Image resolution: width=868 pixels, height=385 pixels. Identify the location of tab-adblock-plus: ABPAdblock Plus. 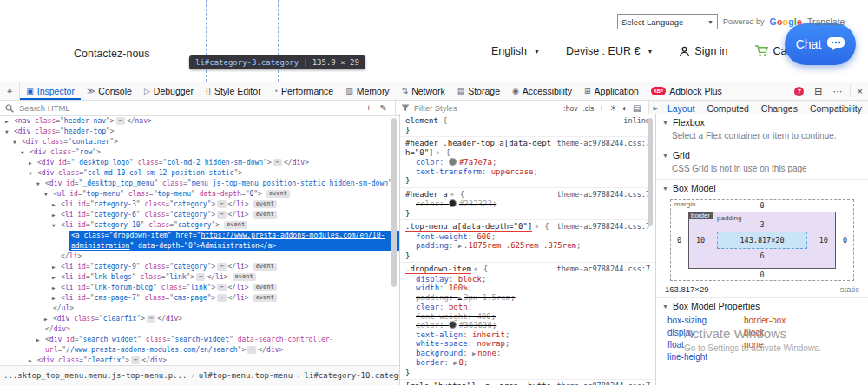
(687, 91).